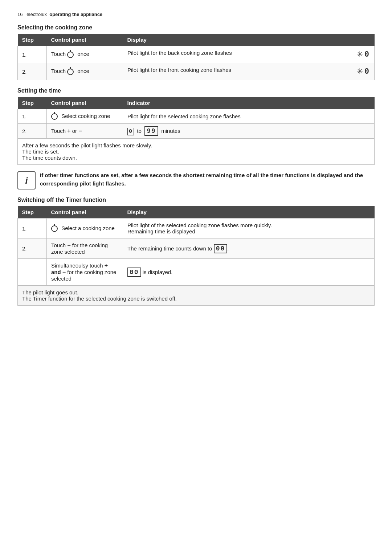  I want to click on section1-title: Selecting the cooking zone, so click(196, 28).